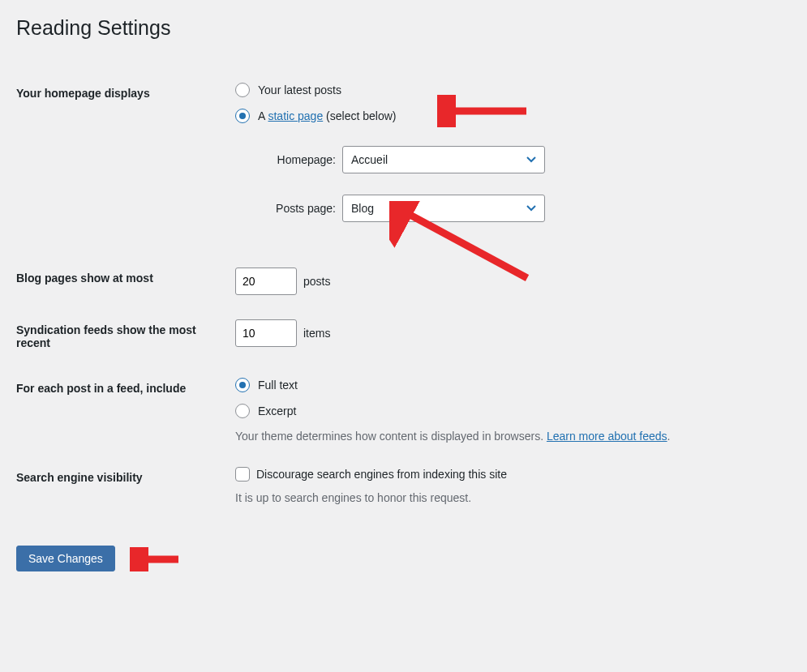 The image size is (807, 672). What do you see at coordinates (381, 474) in the screenshot?
I see `discourage-checkbox-label: Discourage search engines from indexing …` at bounding box center [381, 474].